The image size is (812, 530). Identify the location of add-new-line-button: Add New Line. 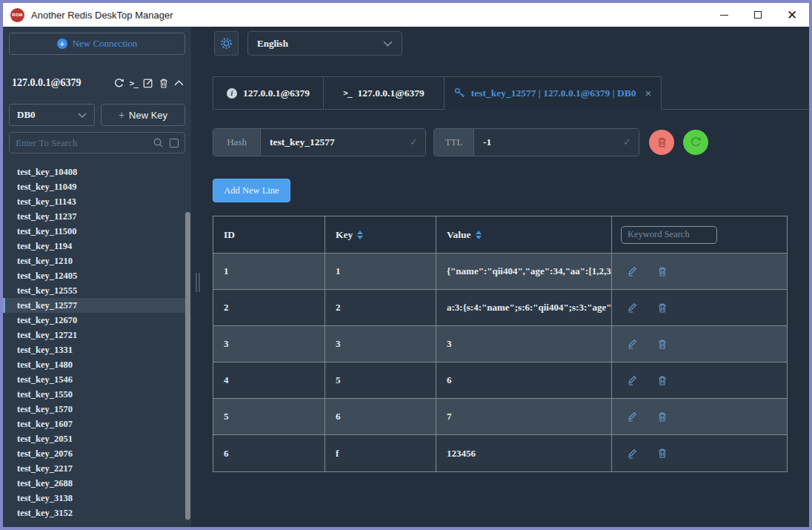
(252, 191).